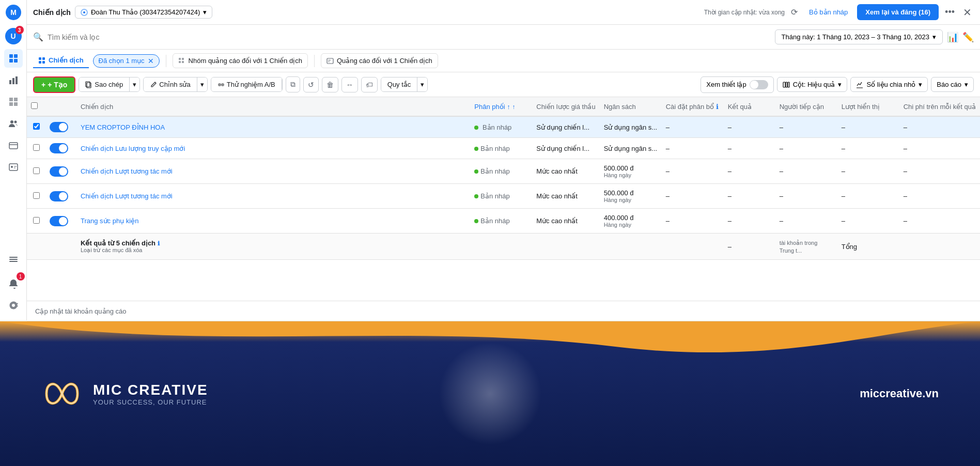 Image resolution: width=980 pixels, height=466 pixels. Describe the element at coordinates (13, 160) in the screenshot. I see `sidebar: M U 3 1` at that location.